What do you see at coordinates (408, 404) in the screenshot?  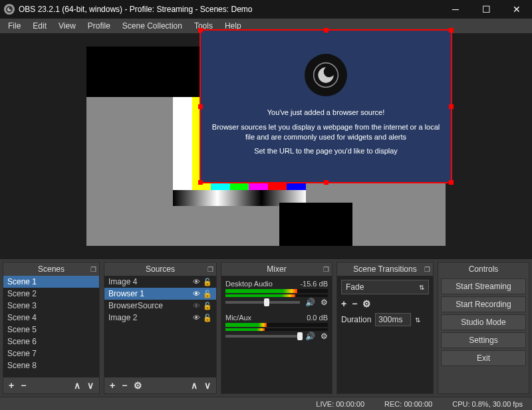 I see `status-rec: REC: 00:00:00` at bounding box center [408, 404].